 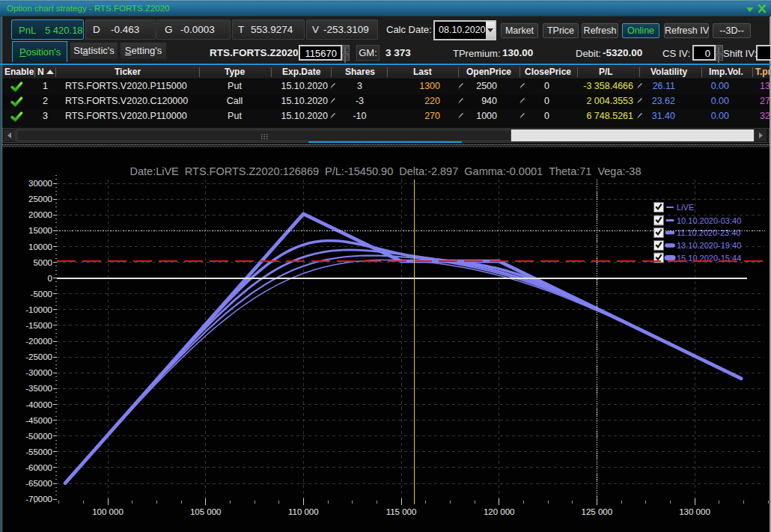 I want to click on svg-text: -40000, so click(x=39, y=405).